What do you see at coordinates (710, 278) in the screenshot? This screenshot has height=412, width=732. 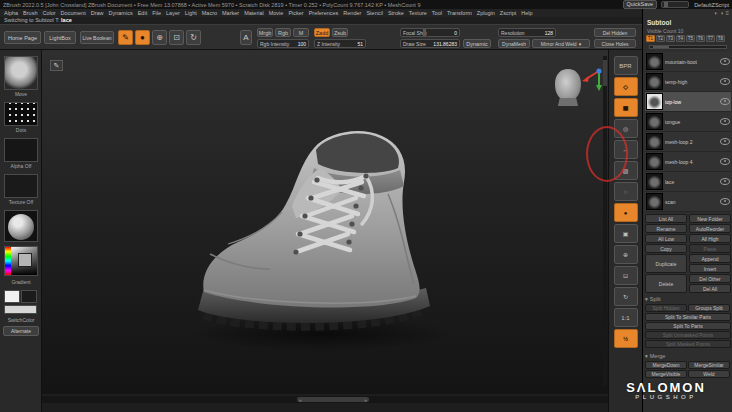 I see `del-other-button: Del Other` at bounding box center [710, 278].